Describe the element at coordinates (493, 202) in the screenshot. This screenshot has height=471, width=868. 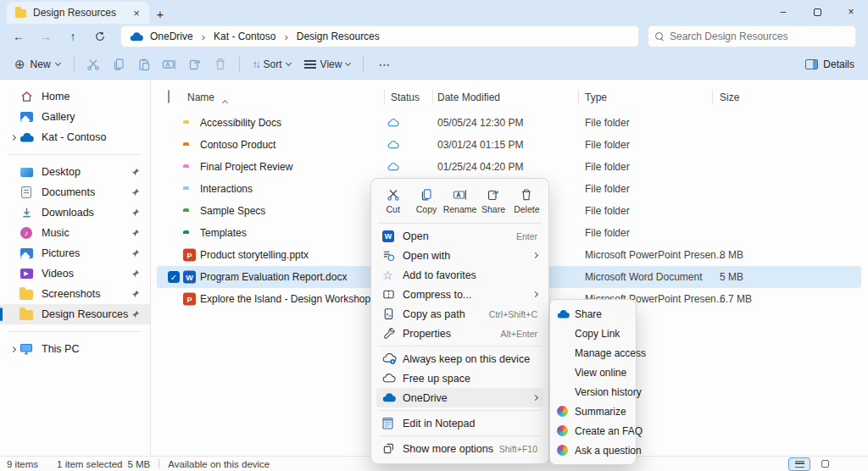
I see `share-menu-button: Share` at that location.